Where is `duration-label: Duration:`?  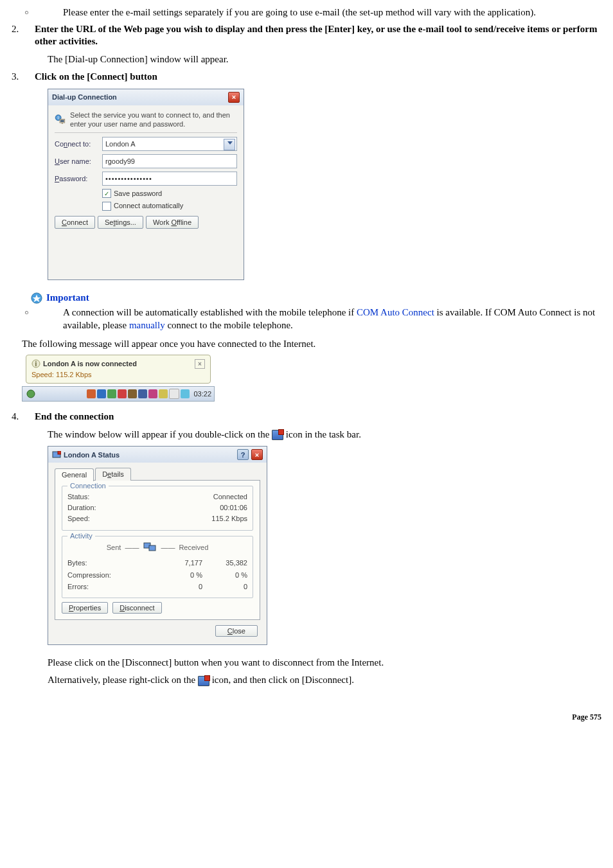 duration-label: Duration: is located at coordinates (82, 508).